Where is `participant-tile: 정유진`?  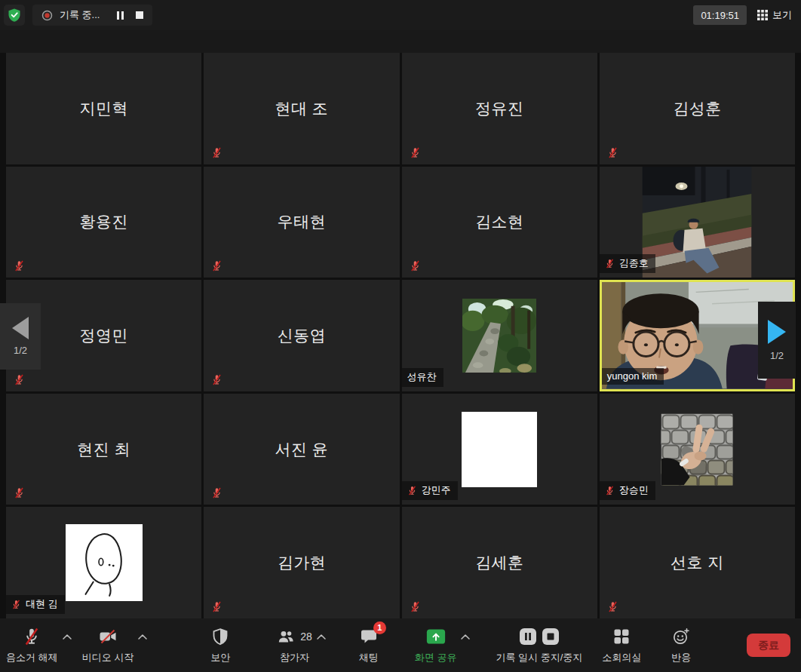 participant-tile: 정유진 is located at coordinates (499, 109).